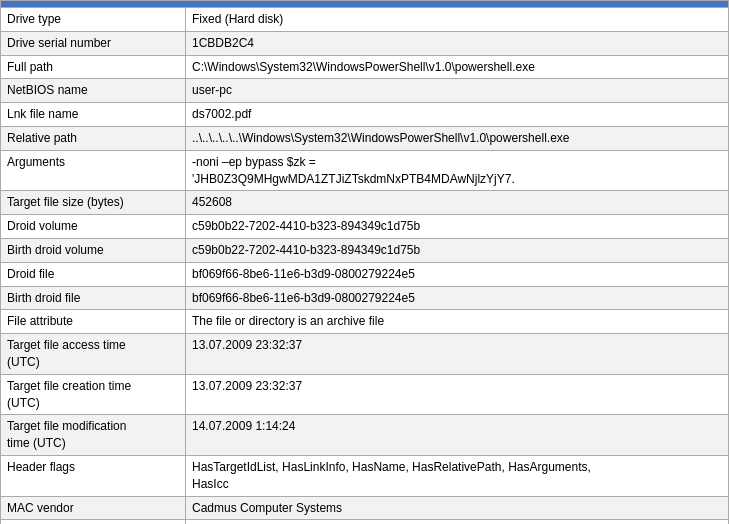 This screenshot has width=729, height=524. I want to click on row-label: Full path, so click(94, 67).